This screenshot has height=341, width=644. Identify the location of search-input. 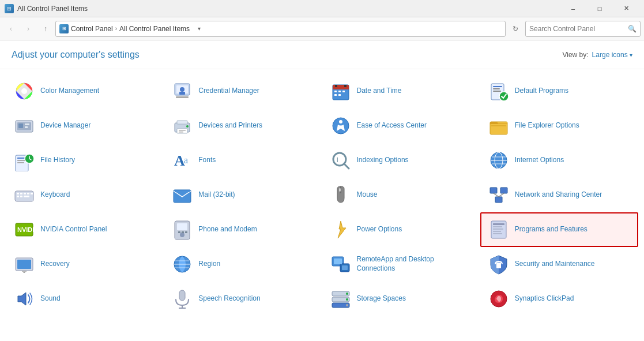
(578, 29).